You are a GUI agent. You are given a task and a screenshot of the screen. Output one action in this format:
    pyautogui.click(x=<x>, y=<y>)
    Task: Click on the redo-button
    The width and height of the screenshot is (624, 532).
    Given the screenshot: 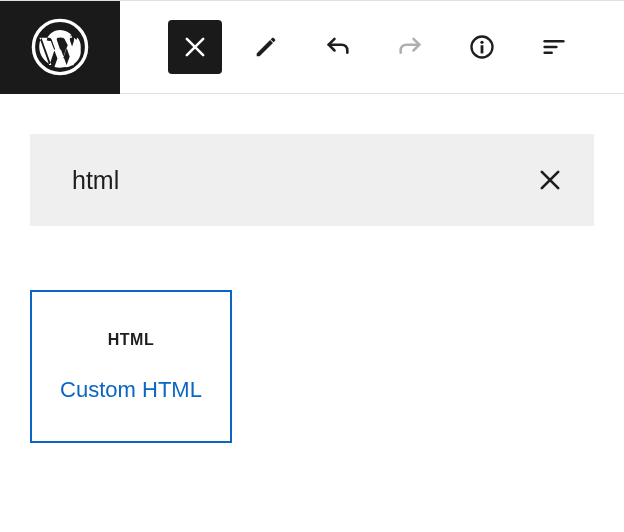 What is the action you would take?
    pyautogui.click(x=410, y=47)
    